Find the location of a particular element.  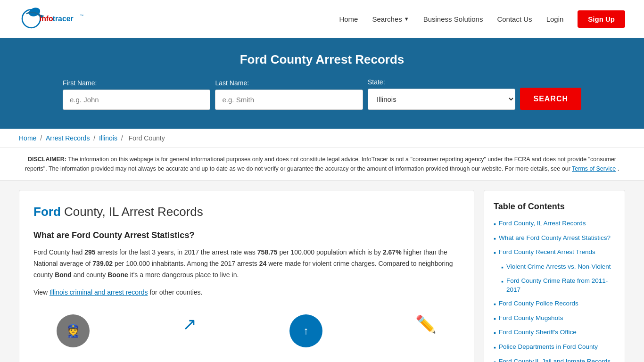

para2-suffix: for other counties. is located at coordinates (175, 292).